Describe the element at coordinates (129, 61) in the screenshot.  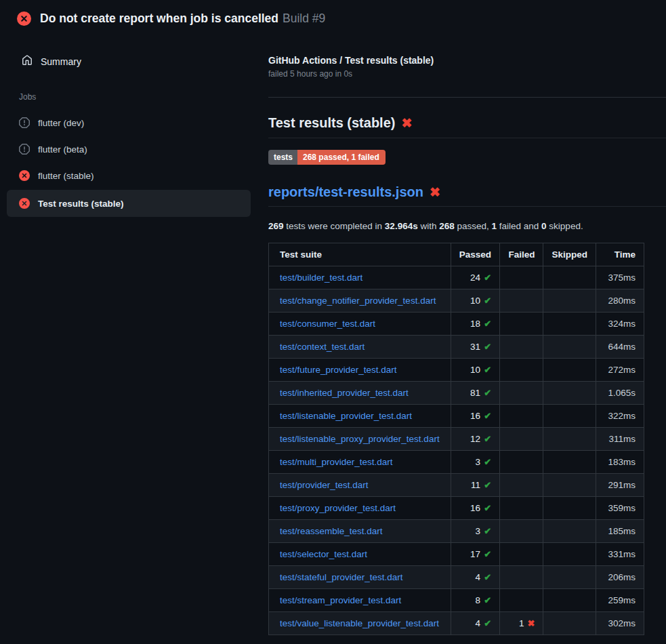
I see `sidebar-item-summary: Summary` at that location.